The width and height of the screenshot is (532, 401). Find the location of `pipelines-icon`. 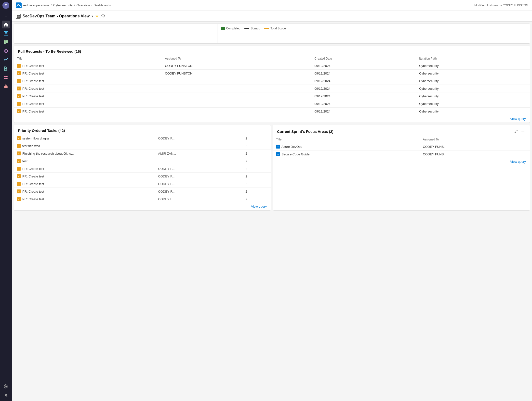

pipelines-icon is located at coordinates (6, 60).